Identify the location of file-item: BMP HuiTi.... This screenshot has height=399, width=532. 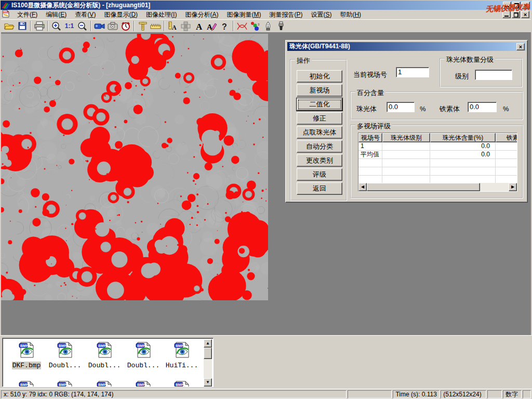
(182, 355).